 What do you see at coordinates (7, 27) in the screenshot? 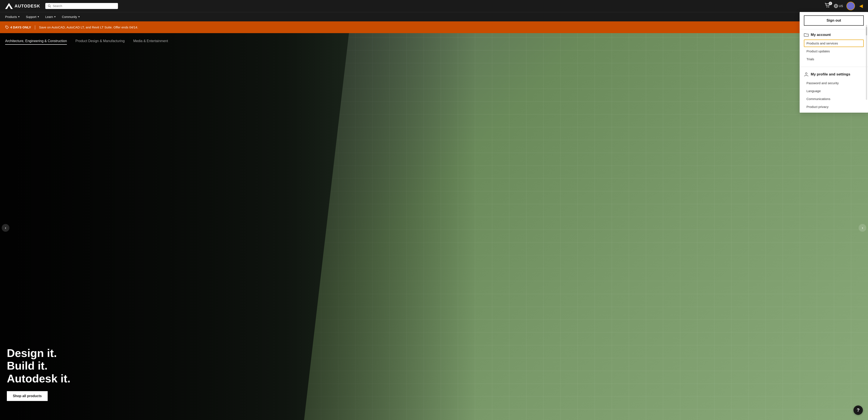
I see `tag-icon` at bounding box center [7, 27].